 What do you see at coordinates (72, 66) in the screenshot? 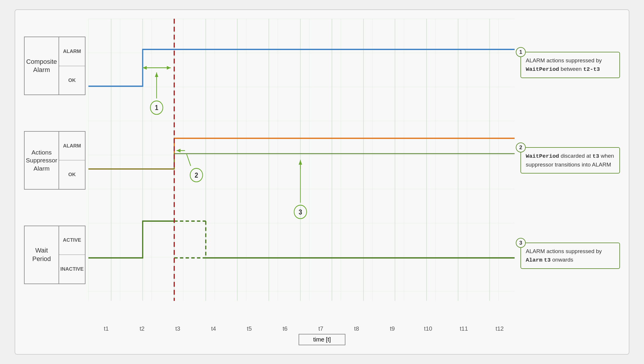
I see `composite-alarm-states: ALARM OK` at bounding box center [72, 66].